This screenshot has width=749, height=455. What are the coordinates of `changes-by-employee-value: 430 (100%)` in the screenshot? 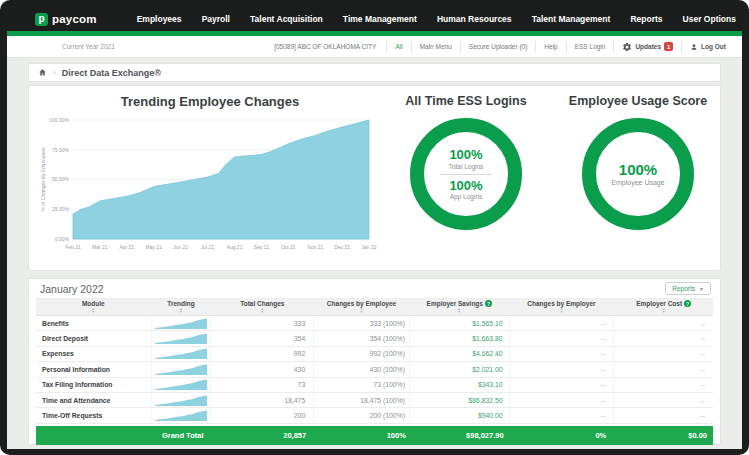 It's located at (362, 369).